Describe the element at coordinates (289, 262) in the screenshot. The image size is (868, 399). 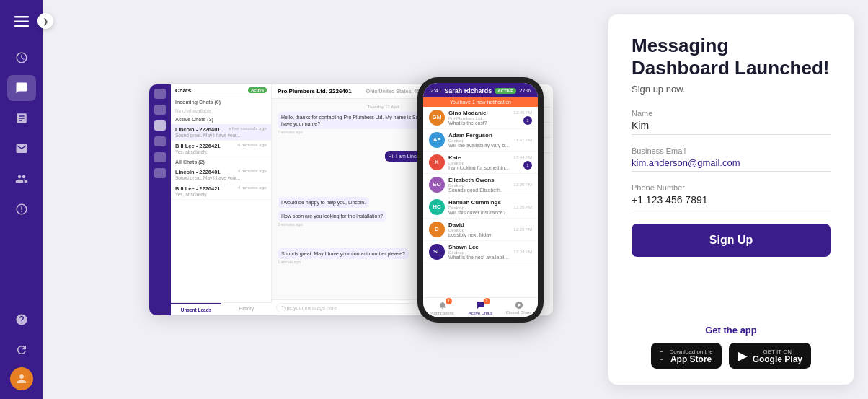
I see `msg-time-9: 1 minute ago` at that location.